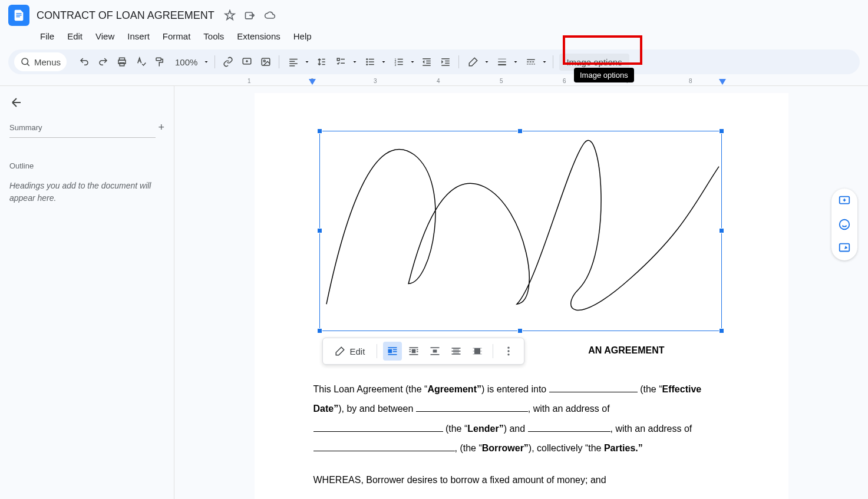 The image size is (868, 499). I want to click on image-context-toolbar: Edit, so click(424, 351).